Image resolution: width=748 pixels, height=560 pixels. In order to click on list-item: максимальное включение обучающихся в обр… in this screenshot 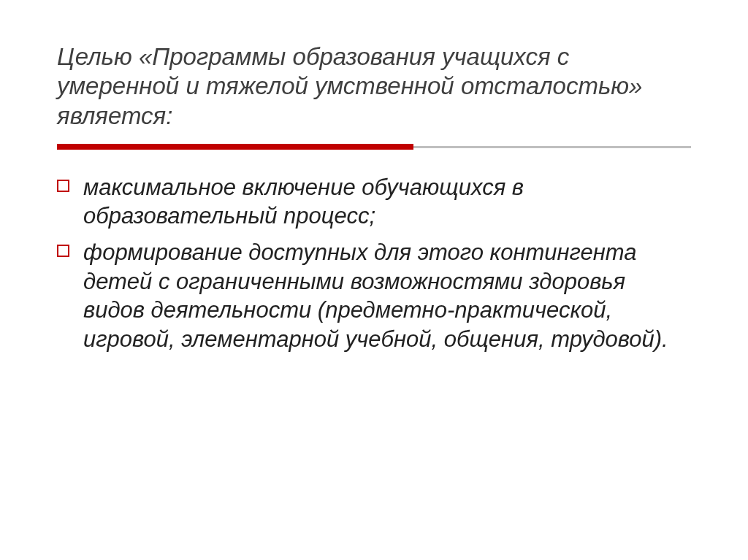, I will do `click(387, 202)`.